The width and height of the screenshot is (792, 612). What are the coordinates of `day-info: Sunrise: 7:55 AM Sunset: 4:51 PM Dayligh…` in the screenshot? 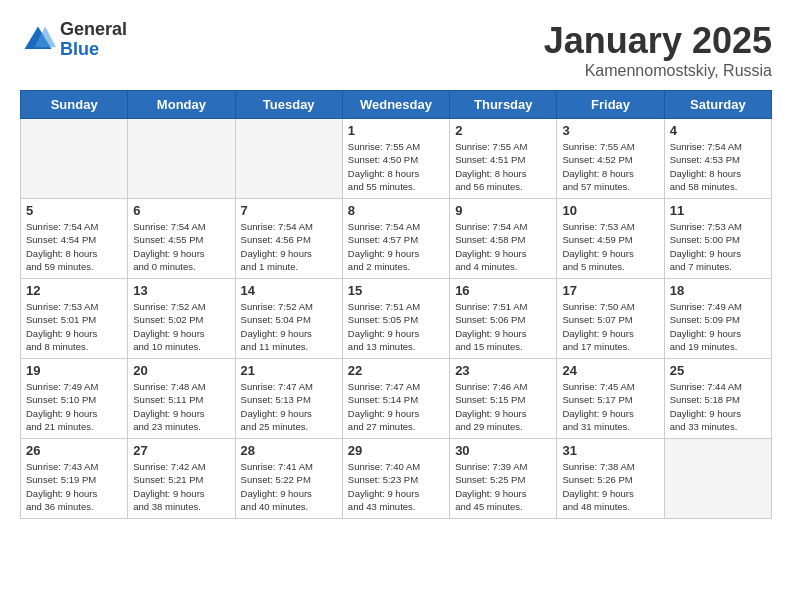 It's located at (503, 166).